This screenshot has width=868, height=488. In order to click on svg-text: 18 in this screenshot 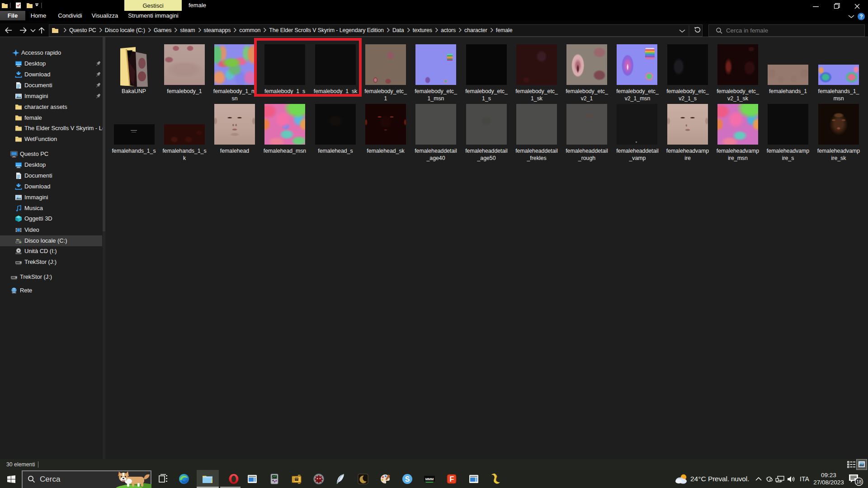, I will do `click(859, 482)`.